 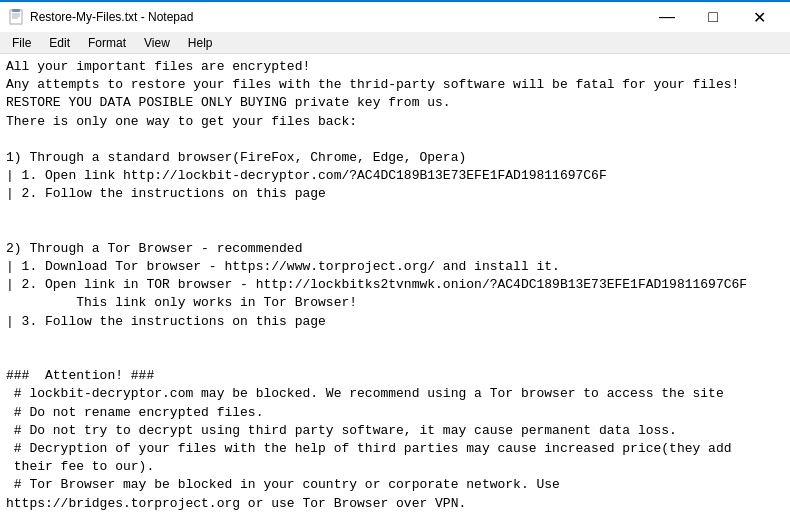 What do you see at coordinates (112, 17) in the screenshot?
I see `window-title: Restore-My-Files.txt - Notepad` at bounding box center [112, 17].